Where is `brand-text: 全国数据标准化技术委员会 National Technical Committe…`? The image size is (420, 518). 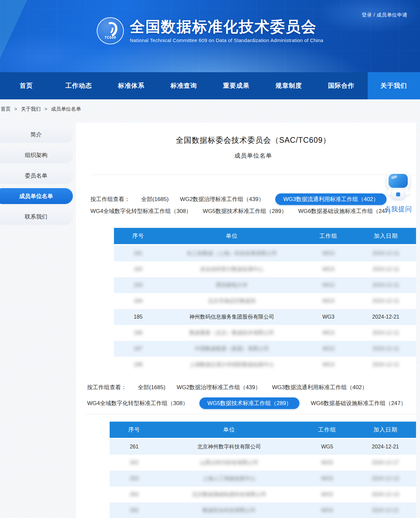
brand-text: 全国数据标准化技术委员会 National Technical Committe… is located at coordinates (227, 31).